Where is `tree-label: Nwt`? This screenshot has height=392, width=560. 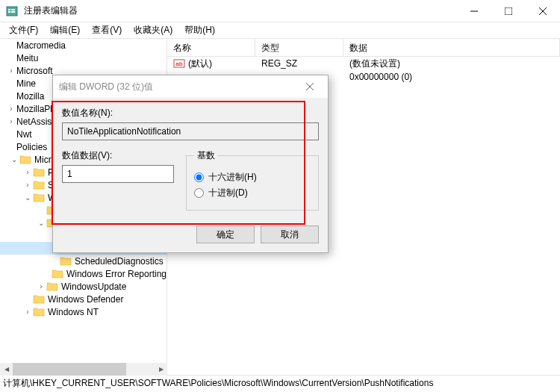 tree-label: Nwt is located at coordinates (24, 134).